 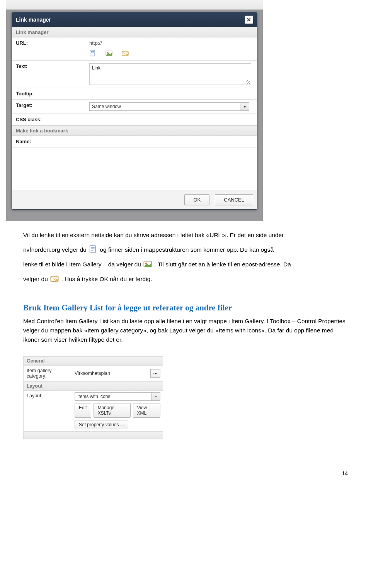 What do you see at coordinates (51, 107) in the screenshot?
I see `target-label: Target:` at bounding box center [51, 107].